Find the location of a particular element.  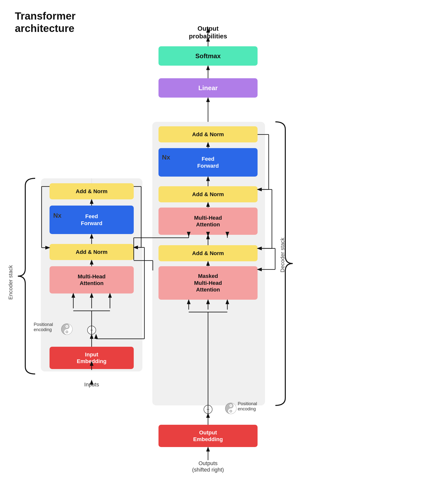

decoder-feed-forward: Feed Forward is located at coordinates (208, 162).